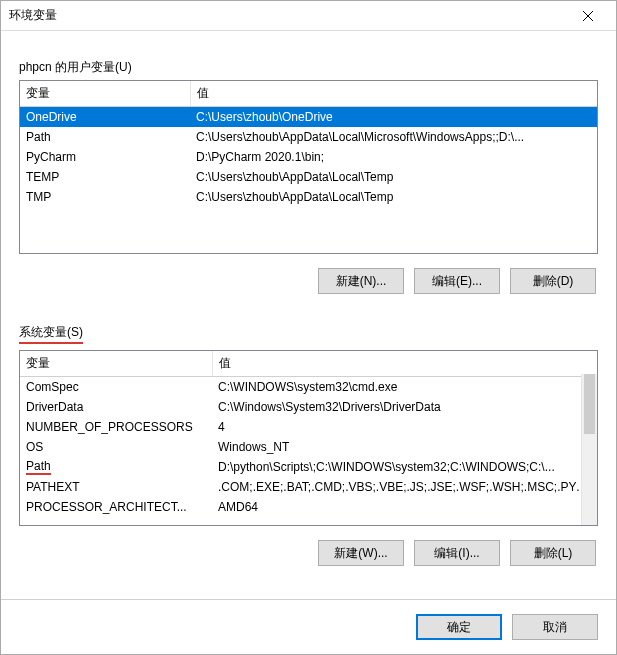 The image size is (617, 655). Describe the element at coordinates (394, 94) in the screenshot. I see `user-col-val: 值` at that location.